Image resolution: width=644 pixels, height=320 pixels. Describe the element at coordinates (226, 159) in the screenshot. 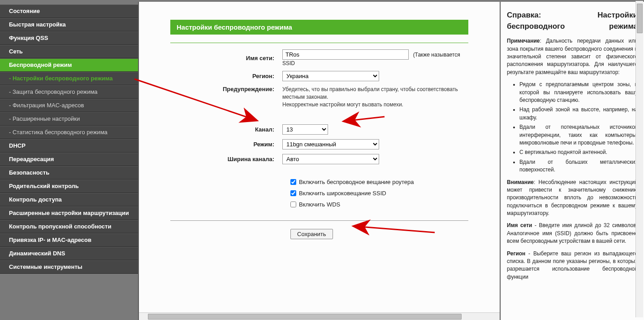

I see `width-label: Ширина канала:` at that location.